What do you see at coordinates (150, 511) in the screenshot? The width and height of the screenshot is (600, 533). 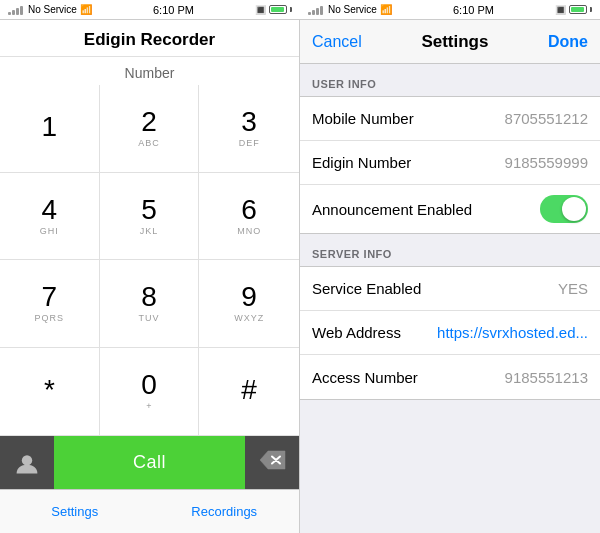 I see `left-tab-bar: Settings Recordings` at bounding box center [150, 511].